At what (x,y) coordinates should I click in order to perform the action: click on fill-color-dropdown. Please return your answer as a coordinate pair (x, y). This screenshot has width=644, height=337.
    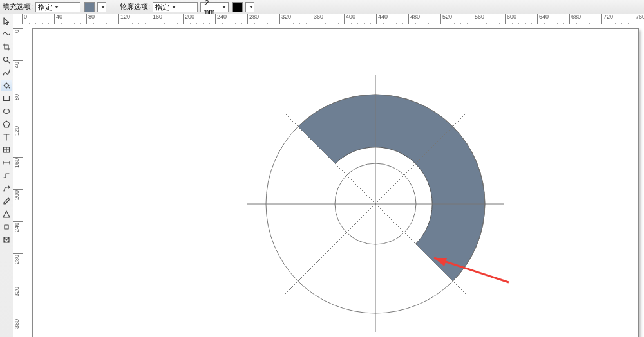
    Looking at the image, I should click on (102, 7).